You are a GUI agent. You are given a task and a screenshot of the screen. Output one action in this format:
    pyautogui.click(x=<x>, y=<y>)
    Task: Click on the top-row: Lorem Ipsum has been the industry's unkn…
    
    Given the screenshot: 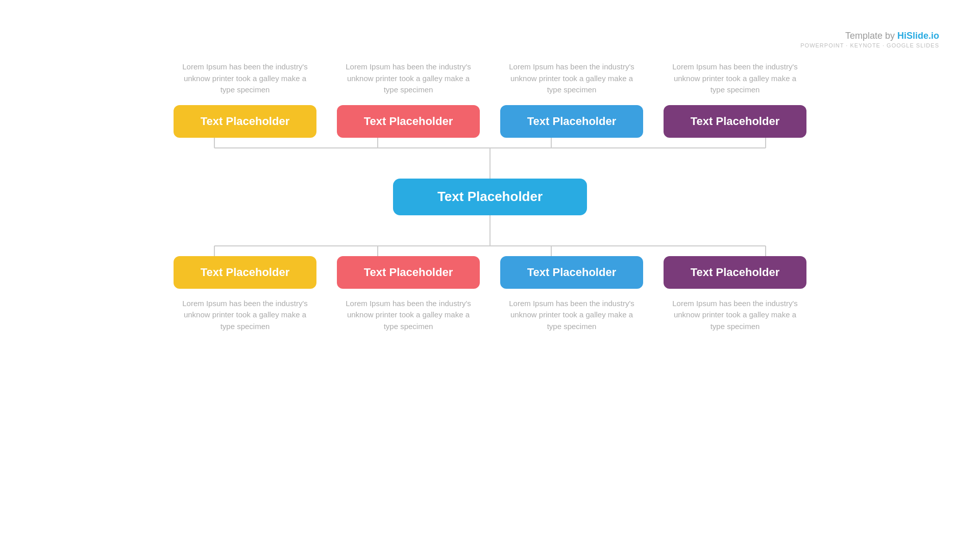 What is the action you would take?
    pyautogui.click(x=490, y=99)
    